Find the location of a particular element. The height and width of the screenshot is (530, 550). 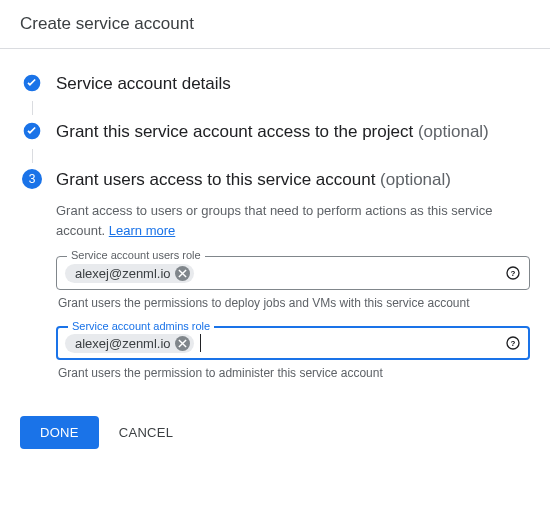

learn-more-link: Learn more is located at coordinates (142, 230).